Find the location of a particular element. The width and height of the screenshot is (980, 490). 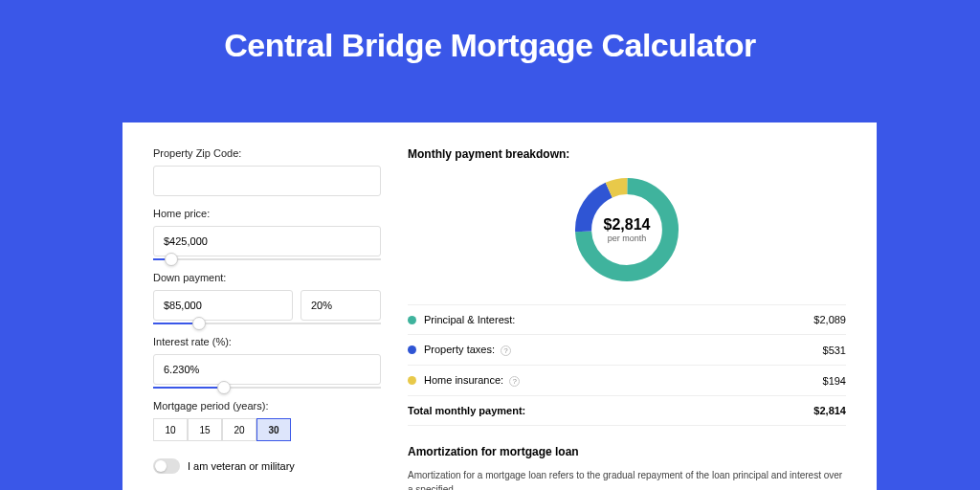

veteran-label: I am veteran or military is located at coordinates (241, 466).